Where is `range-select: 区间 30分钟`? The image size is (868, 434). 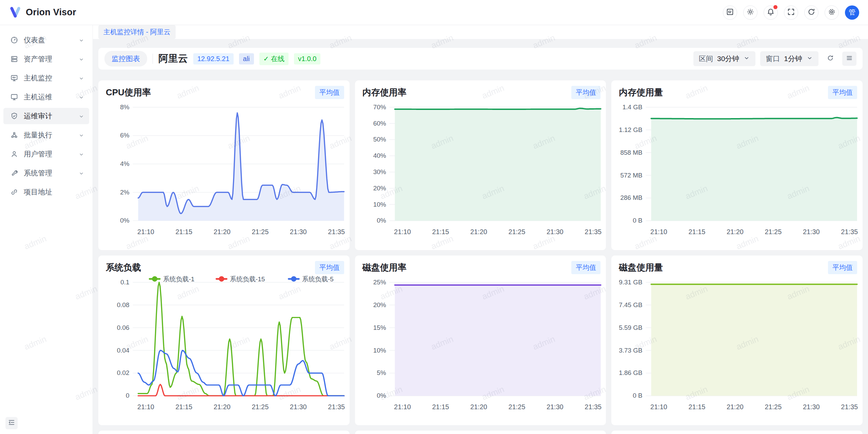
range-select: 区间 30分钟 is located at coordinates (724, 59).